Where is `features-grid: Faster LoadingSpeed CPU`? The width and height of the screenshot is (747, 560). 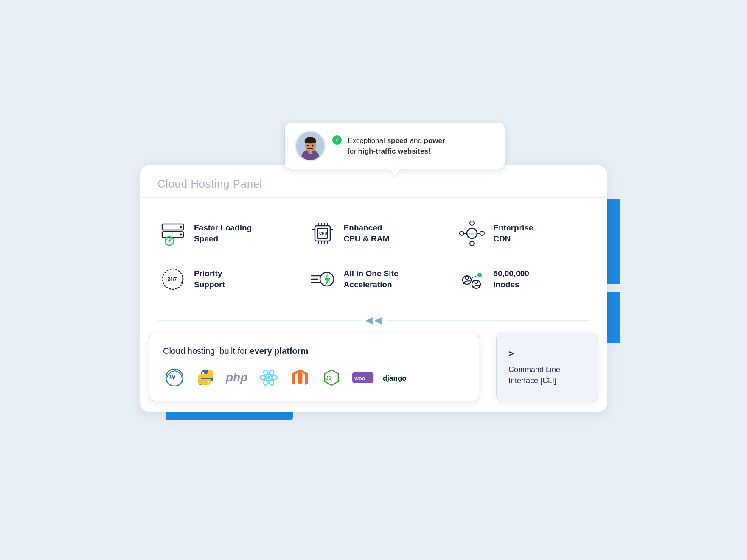 features-grid: Faster LoadingSpeed CPU is located at coordinates (374, 254).